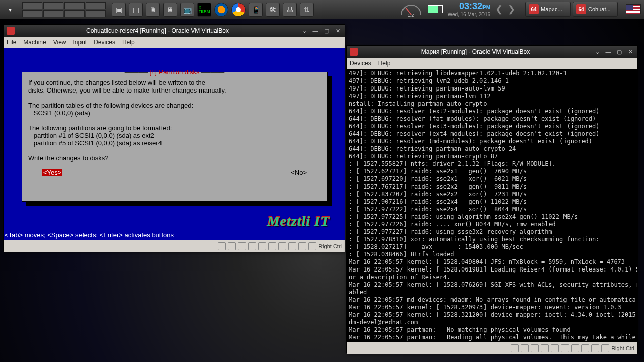 This screenshot has height=362, width=644. Describe the element at coordinates (170, 10) in the screenshot. I see `monitor-icon: 🖥` at that location.